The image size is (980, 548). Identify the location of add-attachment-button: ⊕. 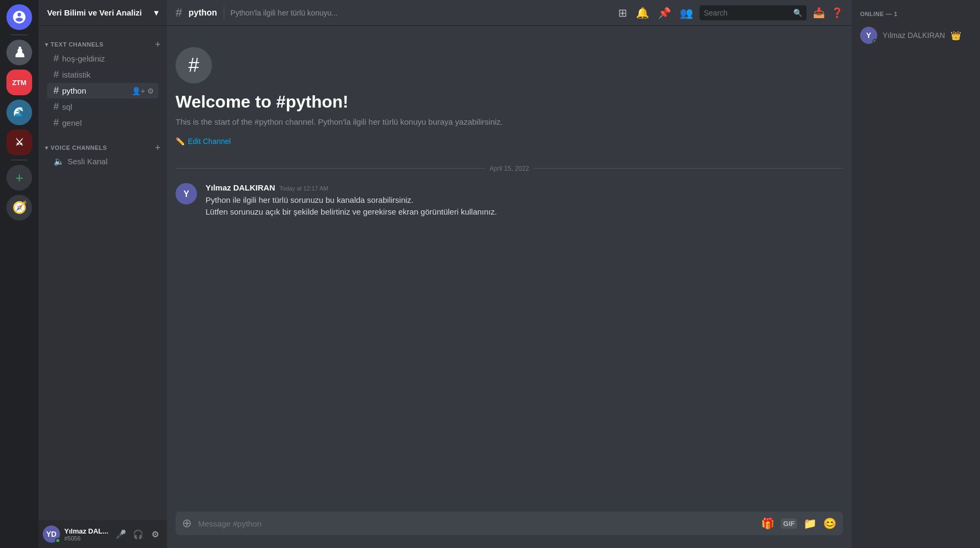
(187, 523).